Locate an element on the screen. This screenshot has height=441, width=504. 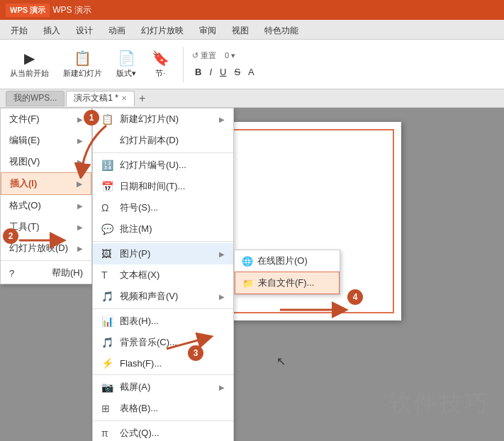
doc-tab-presentation: 演示文稿1 * ✕ is located at coordinates (101, 99).